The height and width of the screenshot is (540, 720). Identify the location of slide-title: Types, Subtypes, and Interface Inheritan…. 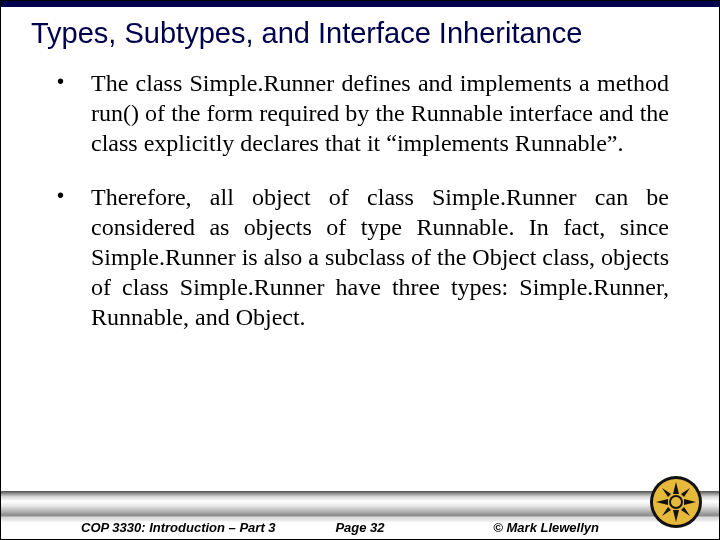
(360, 38).